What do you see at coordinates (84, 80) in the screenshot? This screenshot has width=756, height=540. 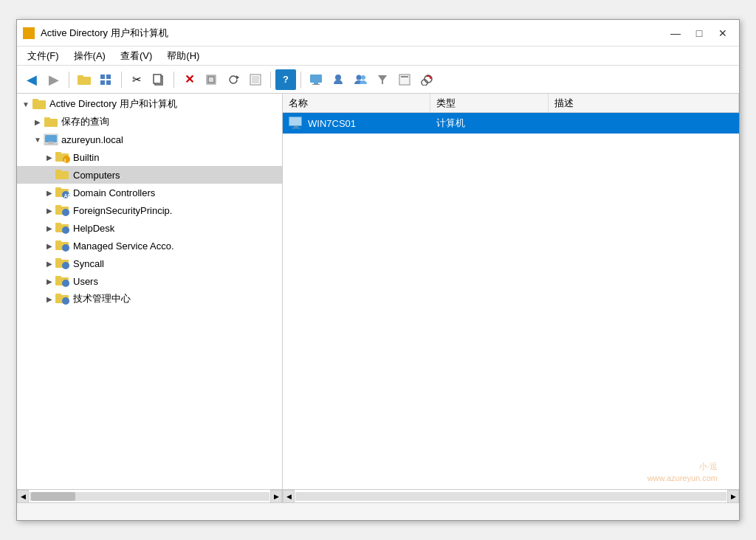 I see `folder-open-button` at bounding box center [84, 80].